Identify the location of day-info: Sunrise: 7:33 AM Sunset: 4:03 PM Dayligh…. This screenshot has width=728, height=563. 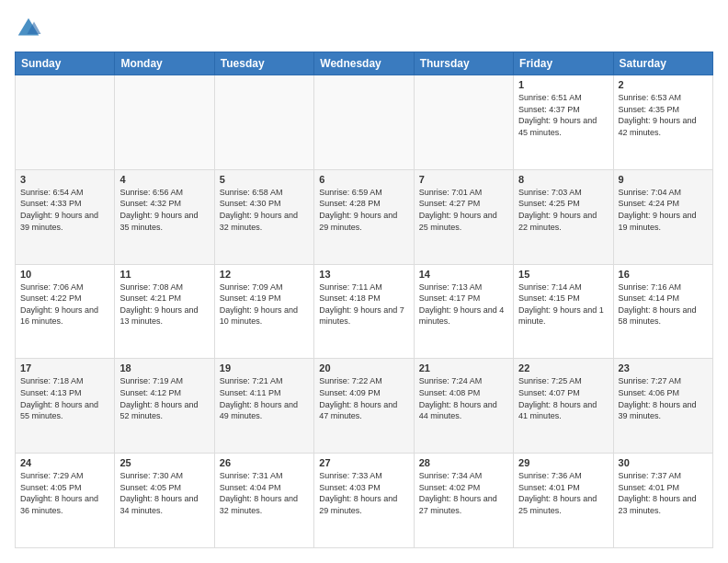
(364, 493).